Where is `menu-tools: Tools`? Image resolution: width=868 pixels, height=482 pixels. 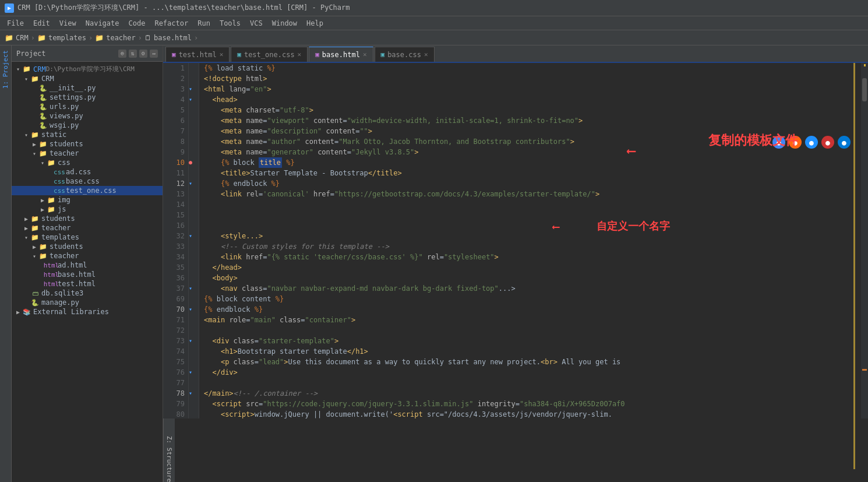 menu-tools: Tools is located at coordinates (230, 23).